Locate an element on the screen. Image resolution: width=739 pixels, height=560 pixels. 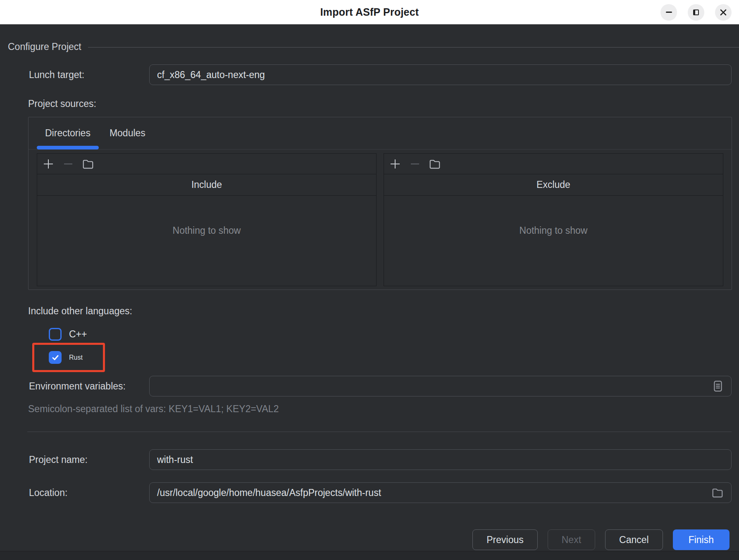
environment-variables-label: Environment variables: is located at coordinates (88, 387).